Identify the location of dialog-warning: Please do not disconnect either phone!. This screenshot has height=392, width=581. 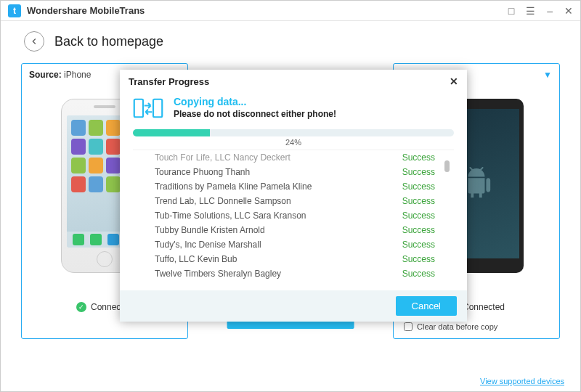
(255, 114).